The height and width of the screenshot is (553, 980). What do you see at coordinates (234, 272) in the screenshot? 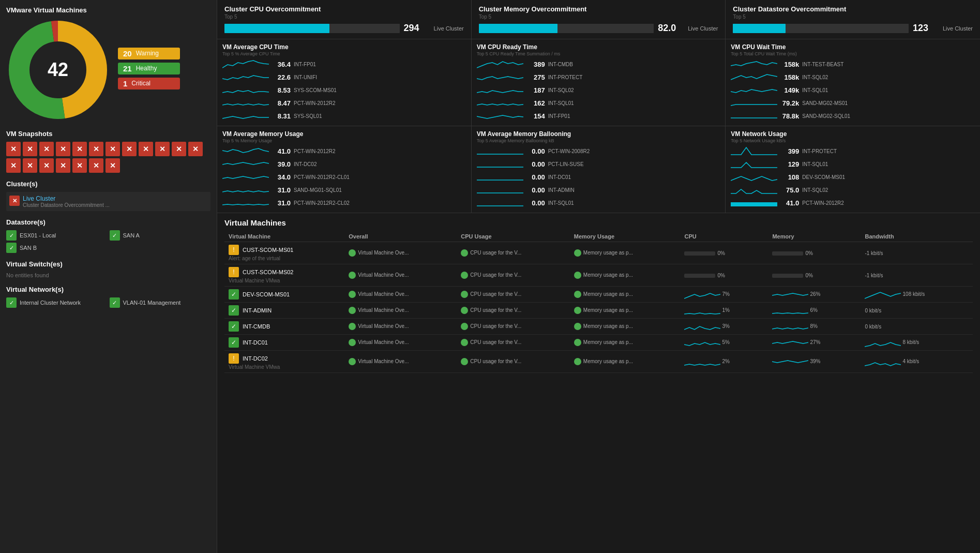
I see `warn-icon: !` at bounding box center [234, 272].